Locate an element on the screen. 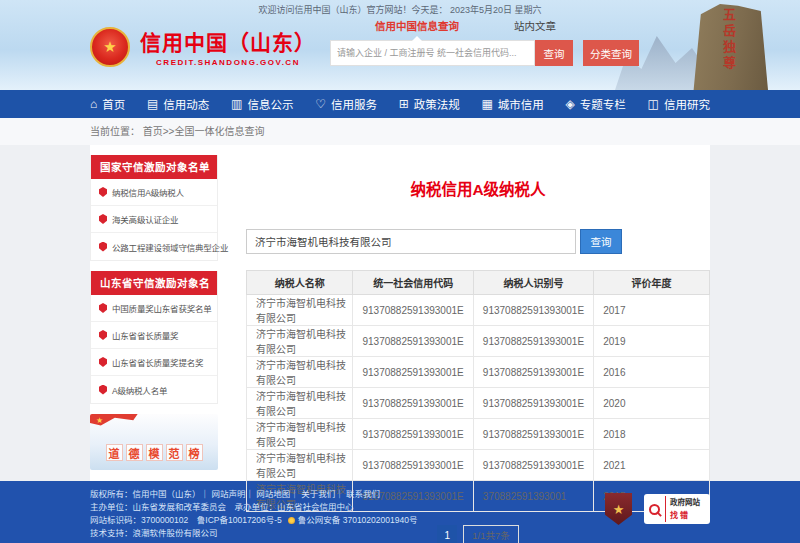 This screenshot has width=800, height=543. sidebar-item-label: 纳税信用A级纳税人 is located at coordinates (148, 192).